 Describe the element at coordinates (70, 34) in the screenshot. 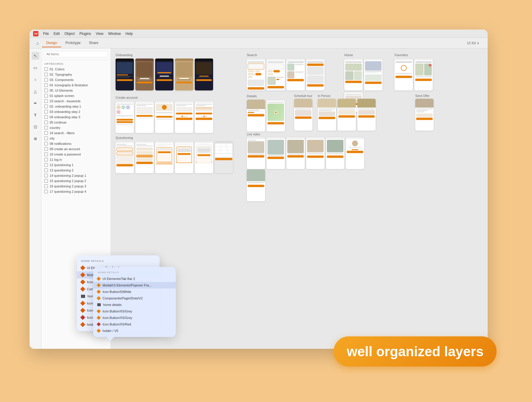

I see `menu-object: Object` at that location.